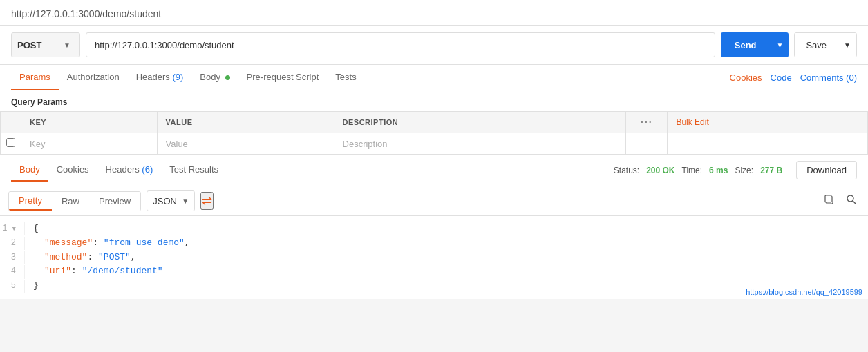 The image size is (868, 352). Describe the element at coordinates (434, 12) in the screenshot. I see `page-title: http://127.0.0.1:3000/demo/student` at that location.